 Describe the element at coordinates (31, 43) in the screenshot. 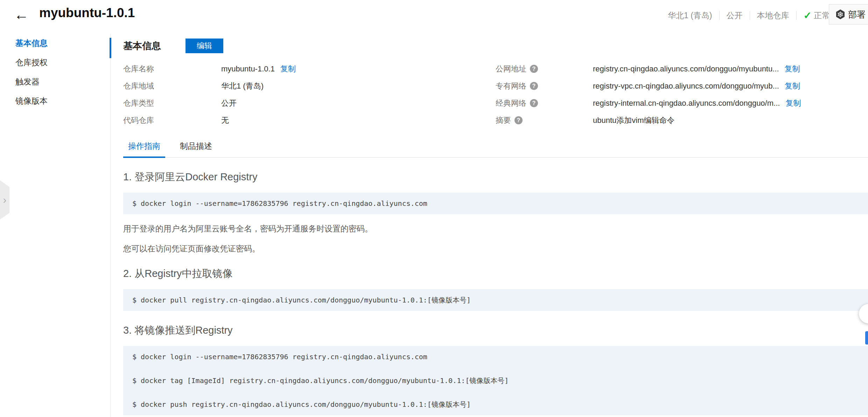

I see `sidebar-item-label: 基本信息` at that location.